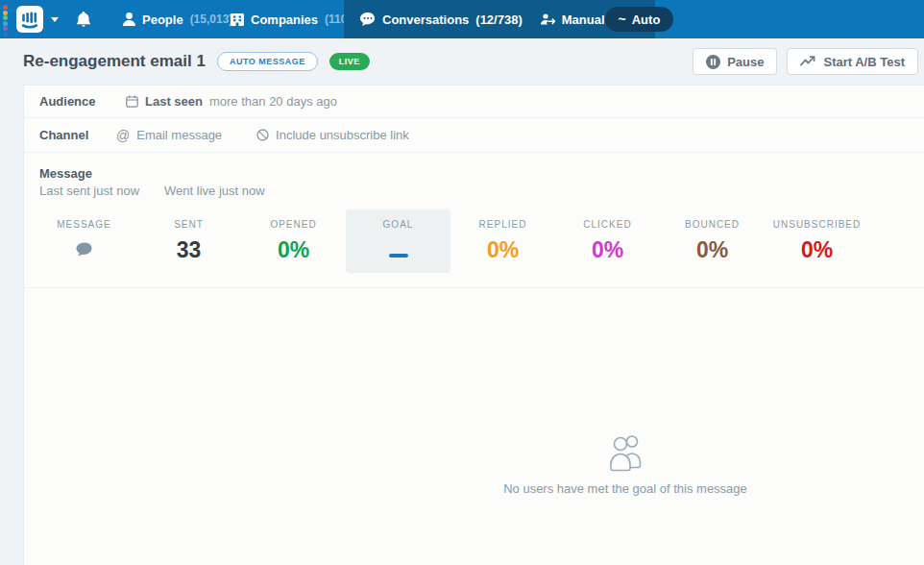  Describe the element at coordinates (816, 241) in the screenshot. I see `stat-unsubscribed: UNSUBSCRIBED0%` at that location.